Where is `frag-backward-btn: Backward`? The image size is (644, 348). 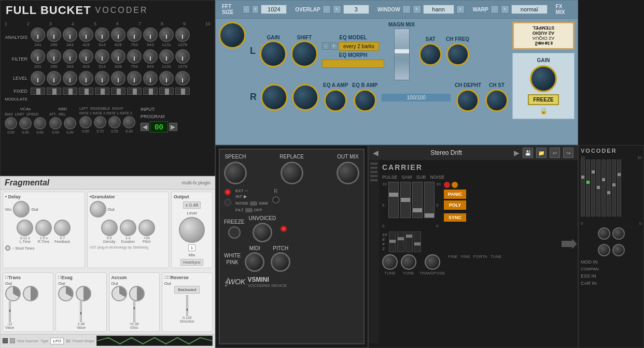 frag-backward-btn: Backward is located at coordinates (187, 290).